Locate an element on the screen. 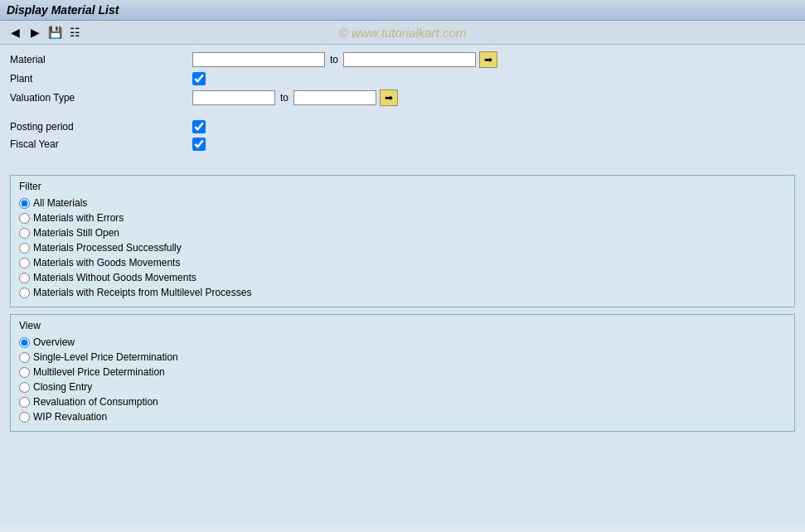  filter-option-row: Materials with Errors is located at coordinates (403, 218).